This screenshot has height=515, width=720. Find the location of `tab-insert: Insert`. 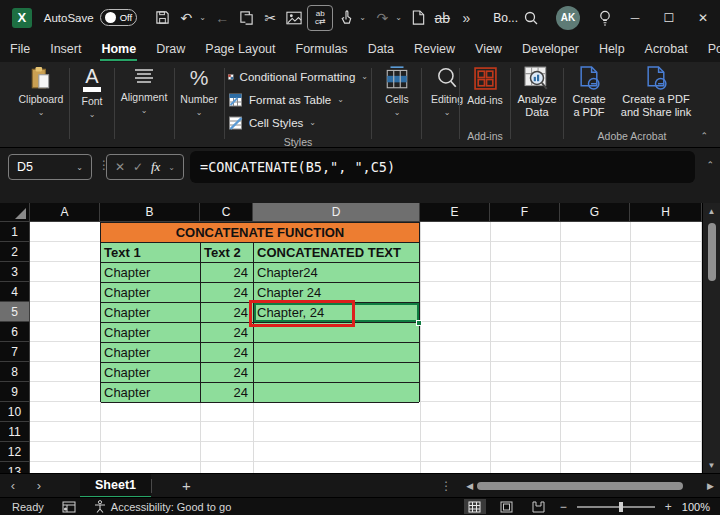

tab-insert: Insert is located at coordinates (66, 49).